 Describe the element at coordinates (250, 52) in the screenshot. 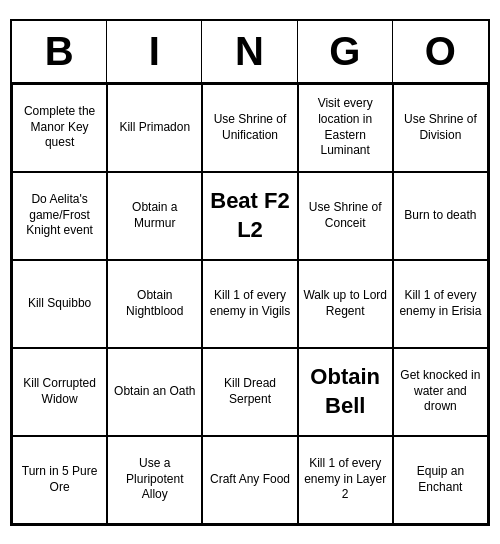

I see `header-letter-n: N` at that location.